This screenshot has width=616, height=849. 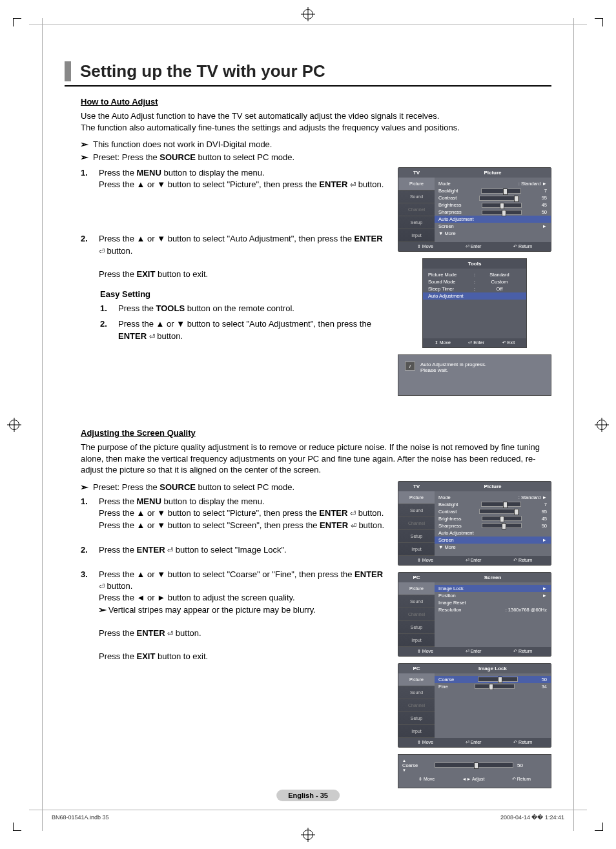 What do you see at coordinates (416, 184) in the screenshot?
I see `osd-side-picture: Picture` at bounding box center [416, 184].